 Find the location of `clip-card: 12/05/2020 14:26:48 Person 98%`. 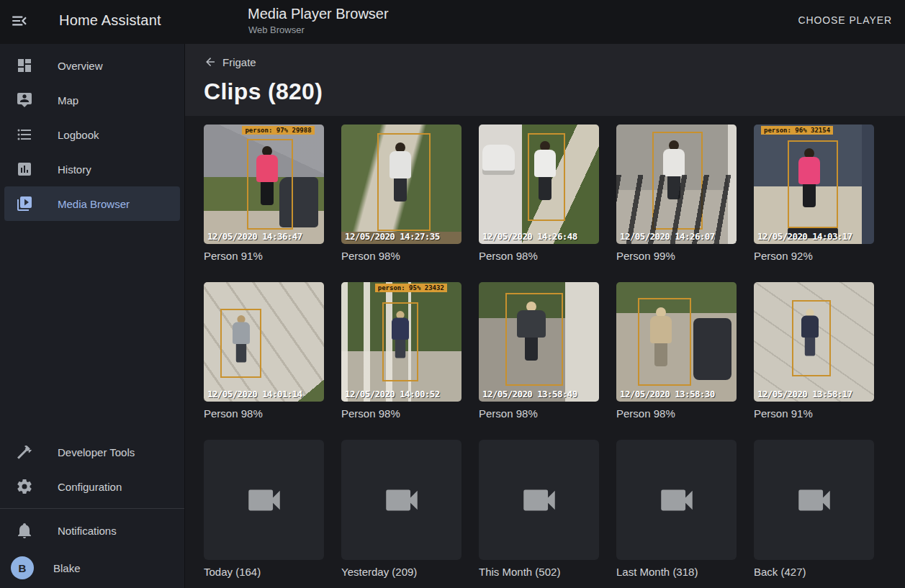

clip-card: 12/05/2020 14:26:48 Person 98% is located at coordinates (539, 193).